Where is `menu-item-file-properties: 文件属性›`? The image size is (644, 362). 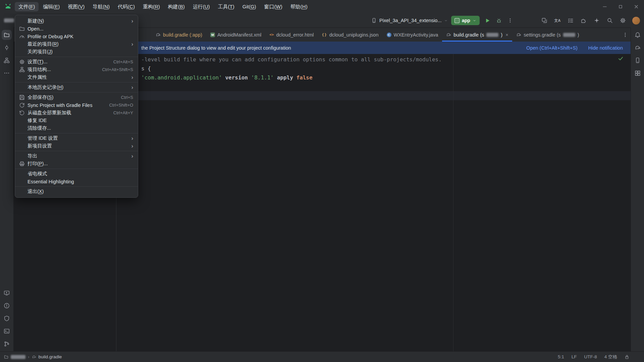 menu-item-file-properties: 文件属性› is located at coordinates (76, 77).